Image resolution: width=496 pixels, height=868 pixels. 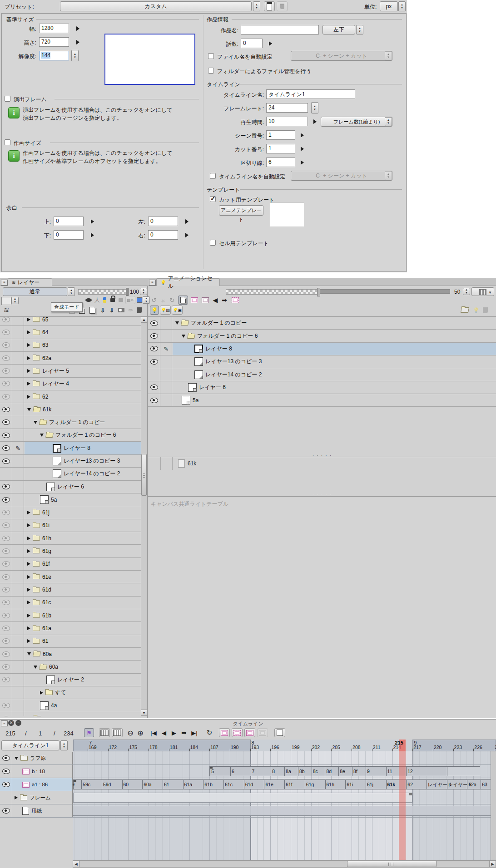 I want to click on layer-name: レイヤー 8, so click(x=77, y=449).